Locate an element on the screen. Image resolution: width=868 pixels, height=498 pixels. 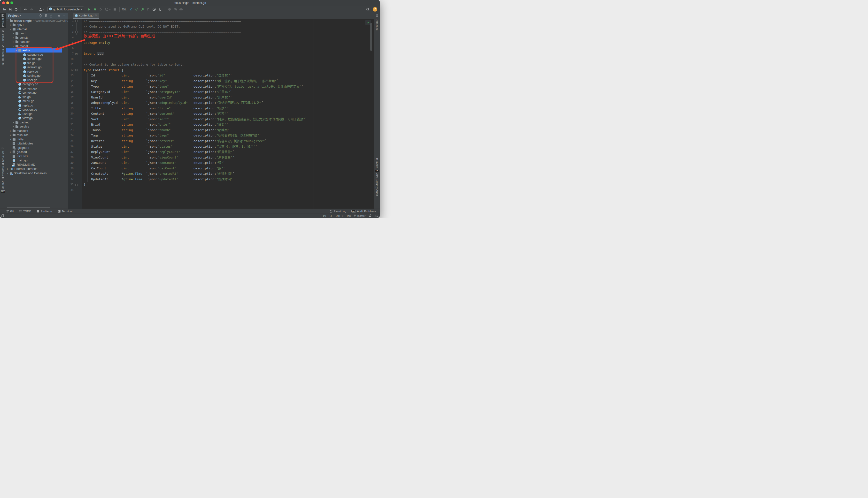
code-line-13: 13 Id uint `json:"id" description:"自增ID"… is located at coordinates (221, 76).